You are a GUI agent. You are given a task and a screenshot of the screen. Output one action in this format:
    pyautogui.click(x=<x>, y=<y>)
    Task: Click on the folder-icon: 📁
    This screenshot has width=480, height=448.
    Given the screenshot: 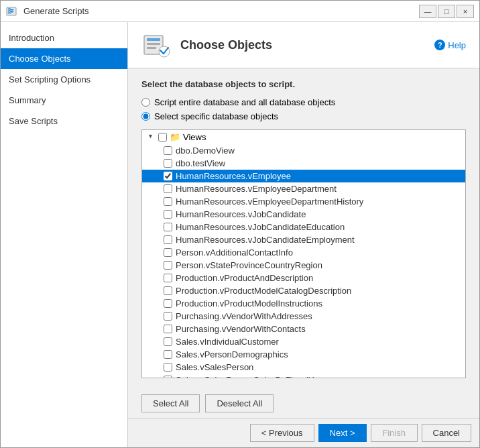 What is the action you would take?
    pyautogui.click(x=175, y=137)
    